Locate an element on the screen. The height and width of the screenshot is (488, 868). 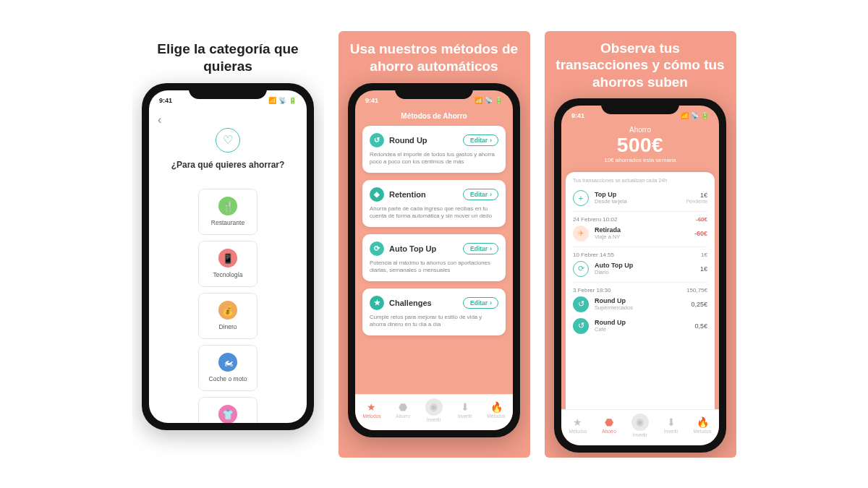
transaction-icon: + is located at coordinates (581, 198).